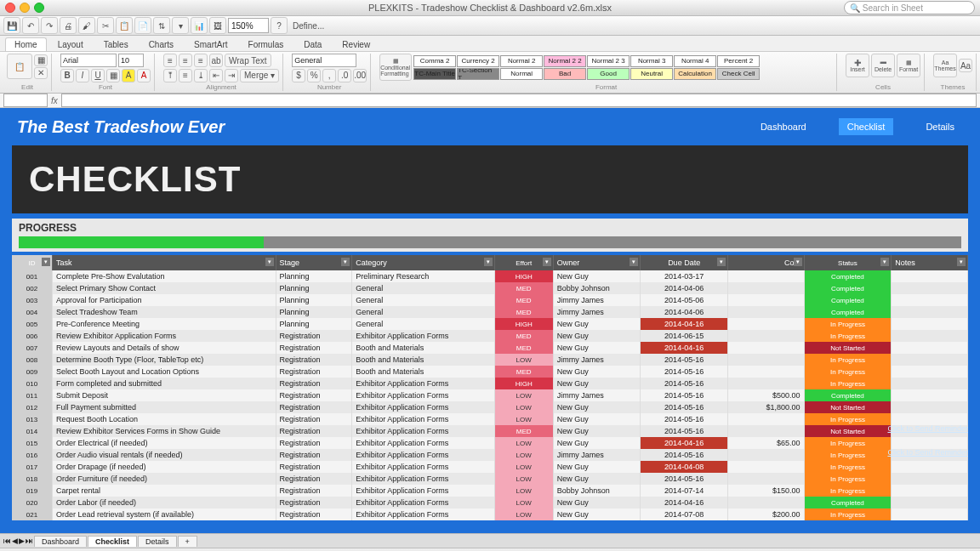 The image size is (980, 551). Describe the element at coordinates (424, 276) in the screenshot. I see `cell: Preliminary Research` at that location.